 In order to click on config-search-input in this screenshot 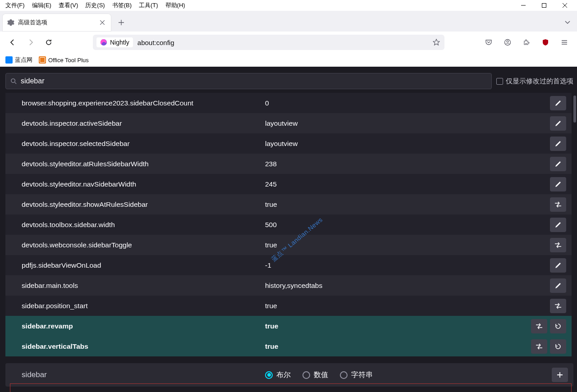, I will do `click(254, 81)`.